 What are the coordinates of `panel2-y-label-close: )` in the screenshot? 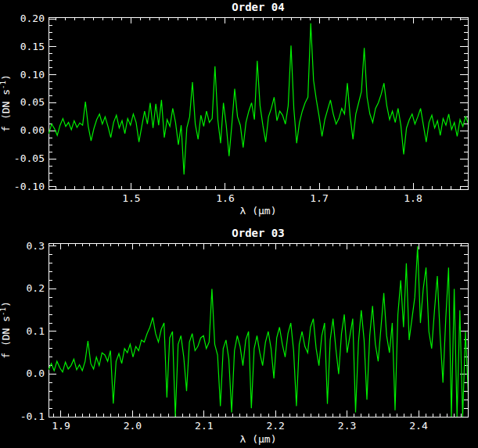 It's located at (6, 304).